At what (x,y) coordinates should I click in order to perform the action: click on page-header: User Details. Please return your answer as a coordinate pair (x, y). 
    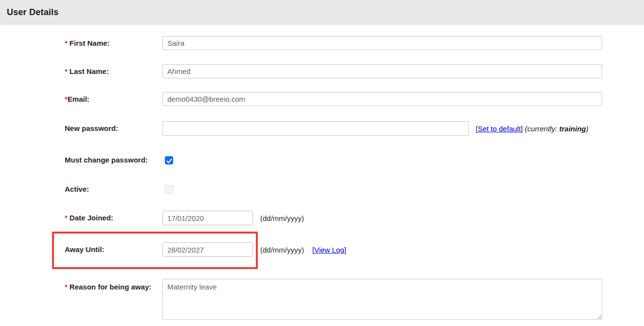
    Looking at the image, I should click on (322, 13).